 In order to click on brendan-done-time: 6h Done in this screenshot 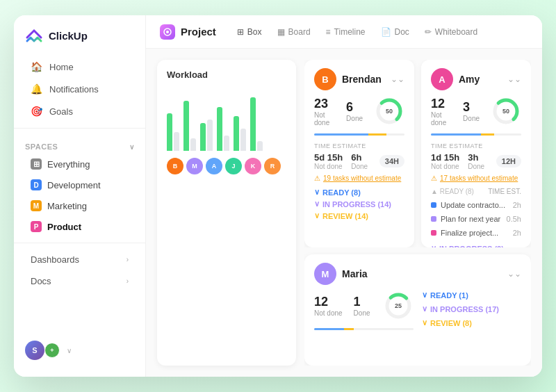, I will do `click(359, 161)`.